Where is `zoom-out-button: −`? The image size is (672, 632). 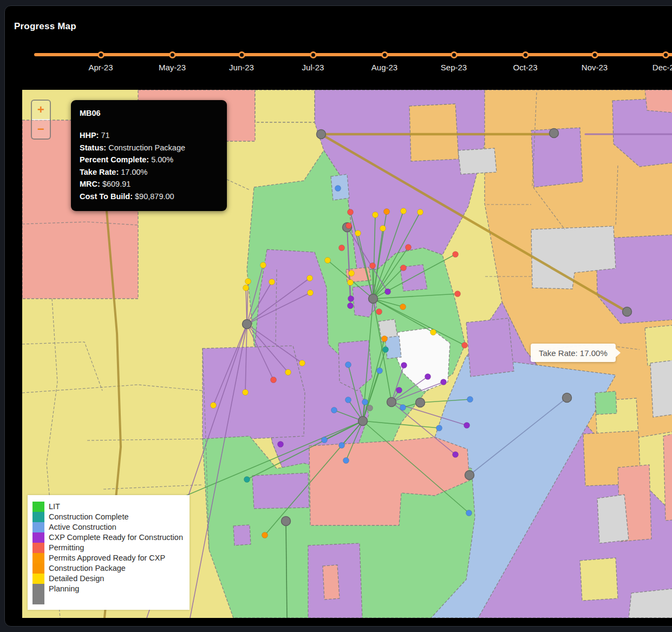 zoom-out-button: − is located at coordinates (41, 129).